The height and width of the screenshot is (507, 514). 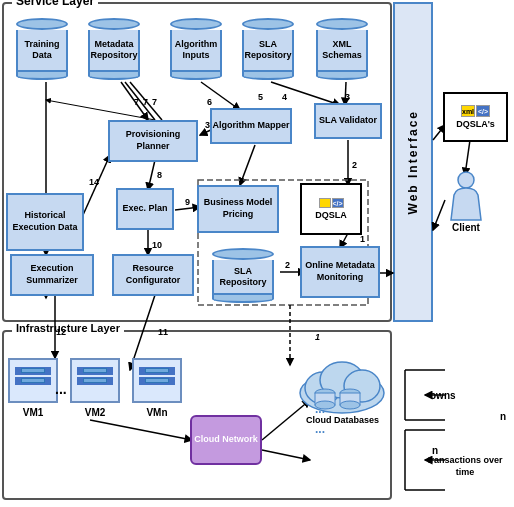 What do you see at coordinates (42, 50) in the screenshot?
I see `training-data-label: Training Data` at bounding box center [42, 50].